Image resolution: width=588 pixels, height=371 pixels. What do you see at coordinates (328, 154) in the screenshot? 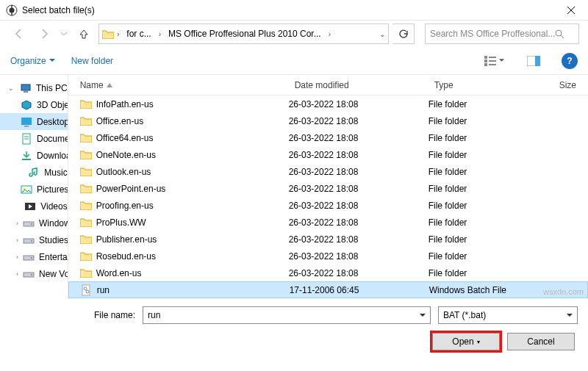
I see `file-row: OneNote.en-us26-03-2022 18:08File folder` at bounding box center [328, 154].